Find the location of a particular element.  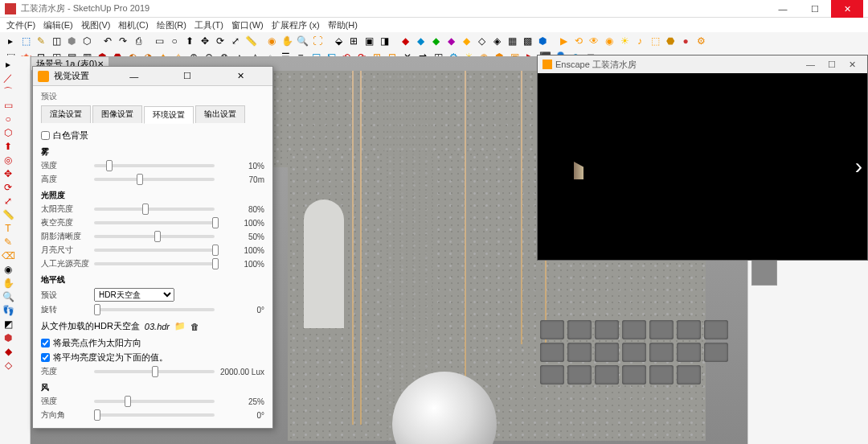

dialog-max-icon: ☐ is located at coordinates (188, 76).